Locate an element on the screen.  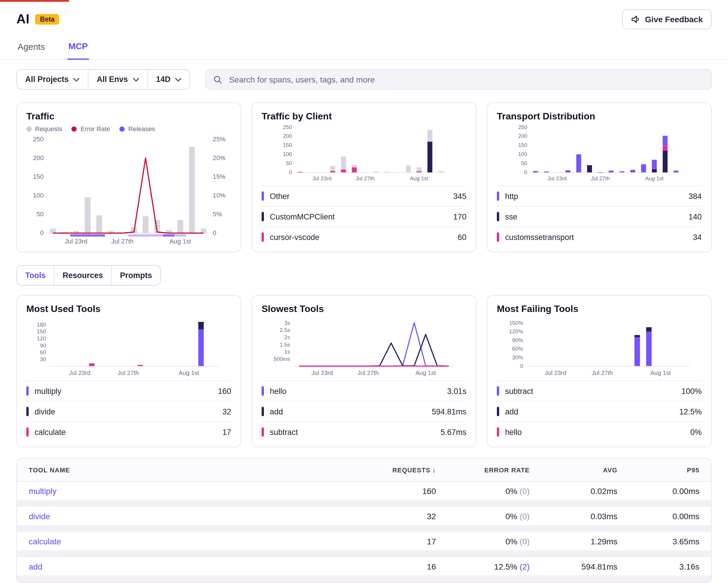
svg-text: 150 is located at coordinates (523, 145).